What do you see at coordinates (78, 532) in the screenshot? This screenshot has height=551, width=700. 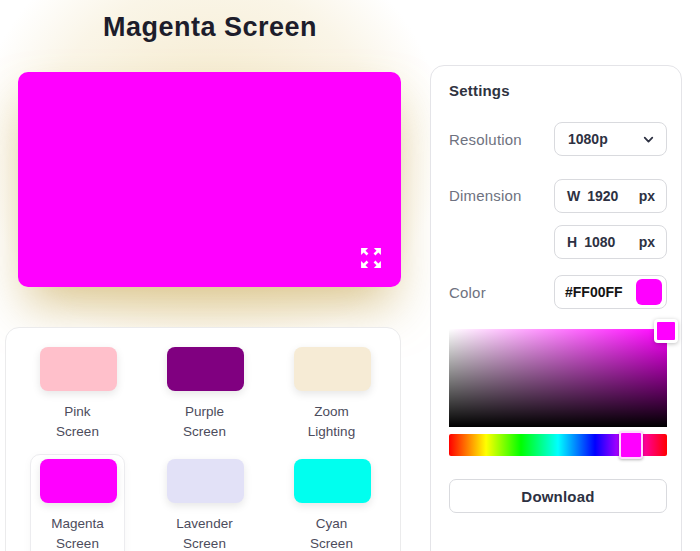 I see `preset-label: Magenta Screen` at bounding box center [78, 532].